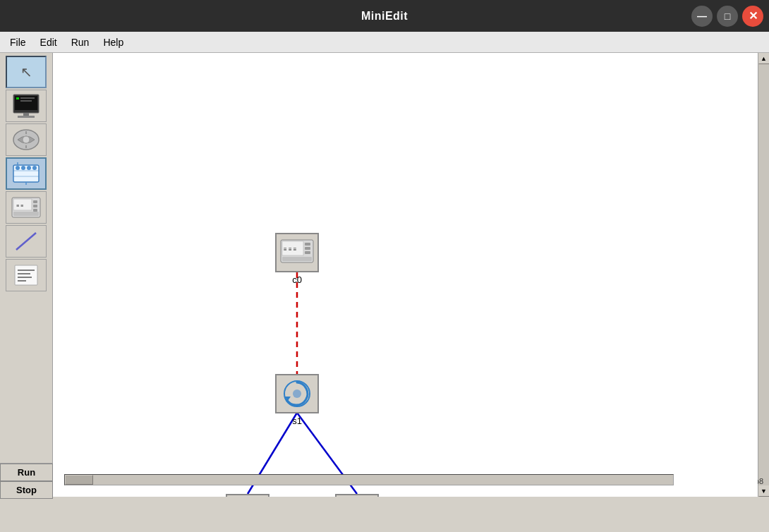  Describe the element at coordinates (763, 275) in the screenshot. I see `scroll-track` at that location.